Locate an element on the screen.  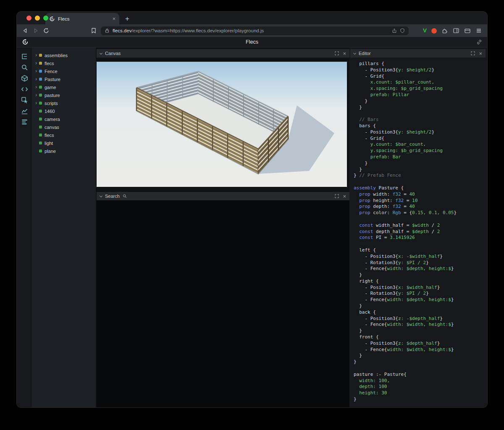
url-path: /explorer/?wasm=https://www.flecs.dev/ex… is located at coordinates (197, 31).